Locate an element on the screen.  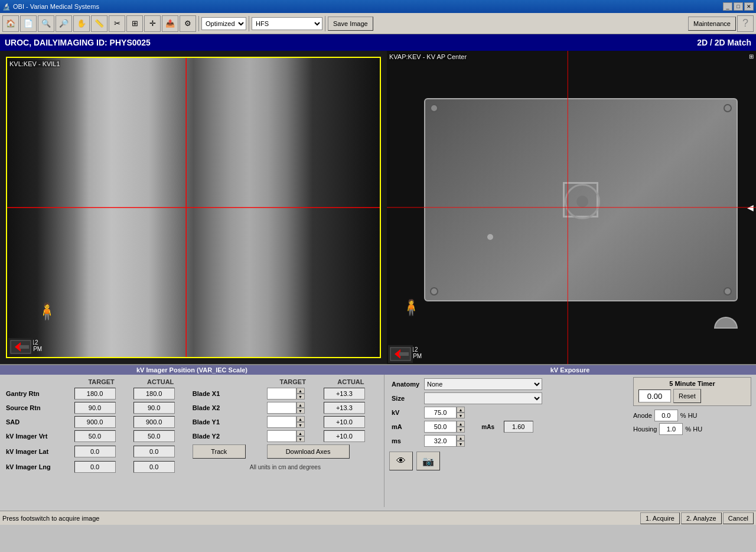
bladex2-target-spinner: ▲ ▼ is located at coordinates (293, 408).